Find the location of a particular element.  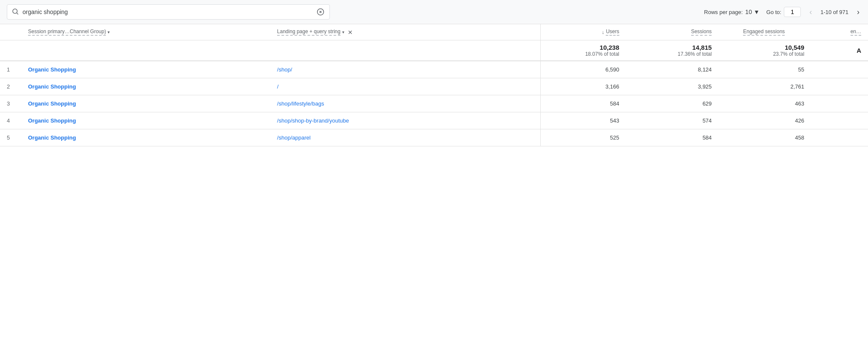

row-channel-5: Organic Shopping is located at coordinates (146, 138).